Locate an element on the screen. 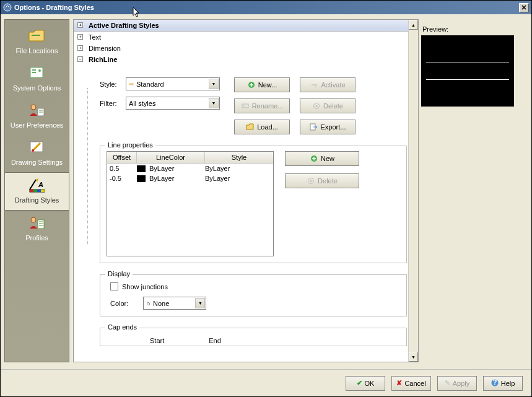 This screenshot has width=532, height=397. titlebar: Options - Drafting Styles is located at coordinates (266, 7).